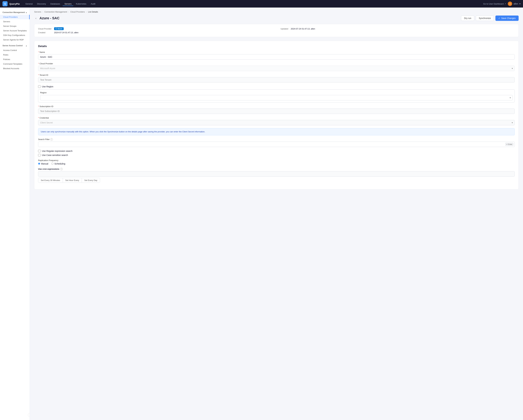  What do you see at coordinates (277, 118) in the screenshot?
I see `credential-label: * Credential` at bounding box center [277, 118].